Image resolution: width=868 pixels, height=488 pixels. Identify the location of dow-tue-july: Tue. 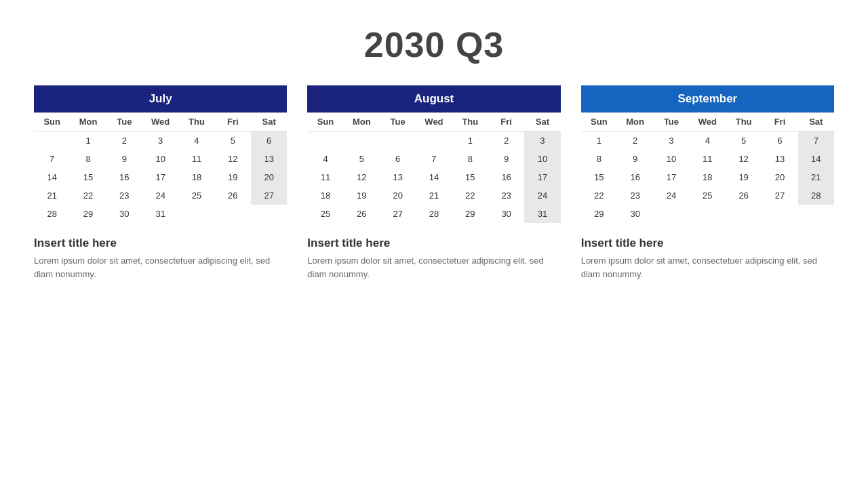
(125, 122).